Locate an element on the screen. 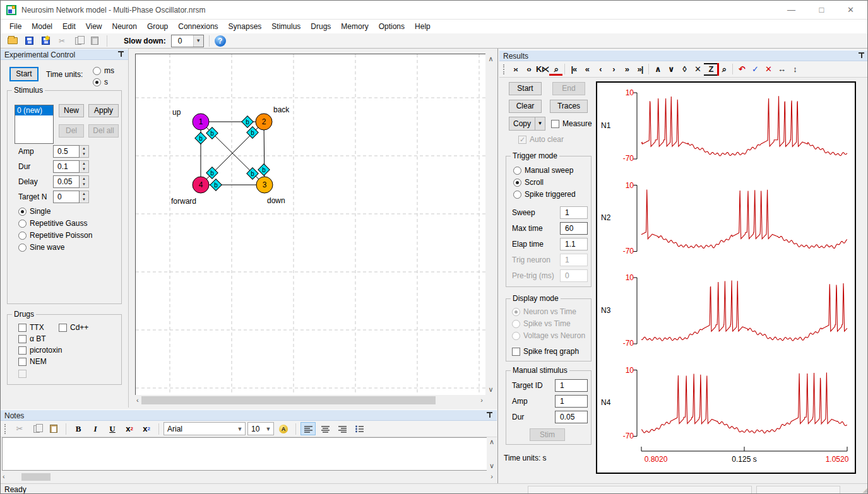 This screenshot has height=494, width=868. menu-drugs: Drugs is located at coordinates (321, 26).